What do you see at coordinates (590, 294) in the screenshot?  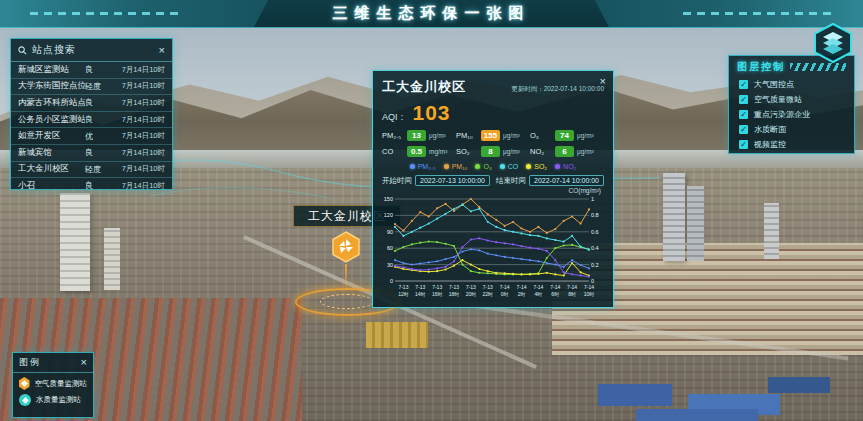 I see `svg-text: 10时` at bounding box center [590, 294].